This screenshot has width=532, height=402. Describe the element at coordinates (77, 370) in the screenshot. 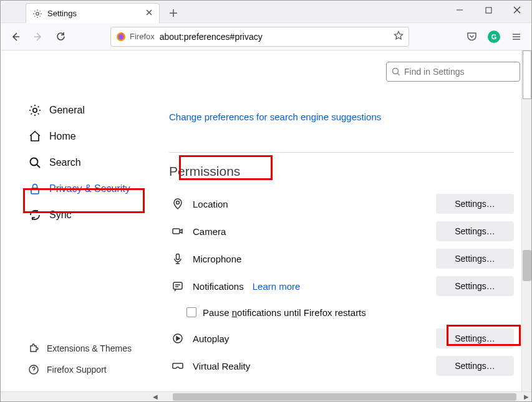

I see `sidebar-item-label: Firefox Support` at that location.